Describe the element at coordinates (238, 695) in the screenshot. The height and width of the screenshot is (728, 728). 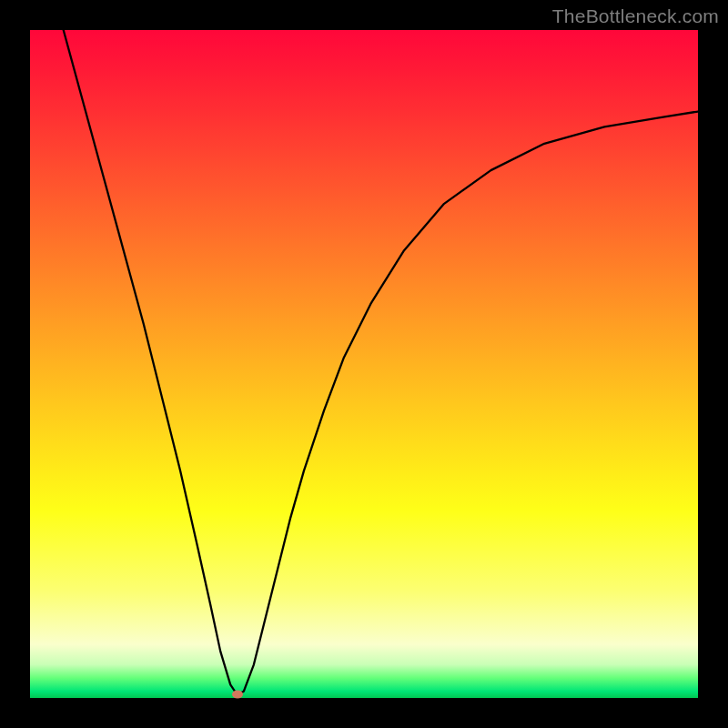
I see `minimum-marker` at that location.